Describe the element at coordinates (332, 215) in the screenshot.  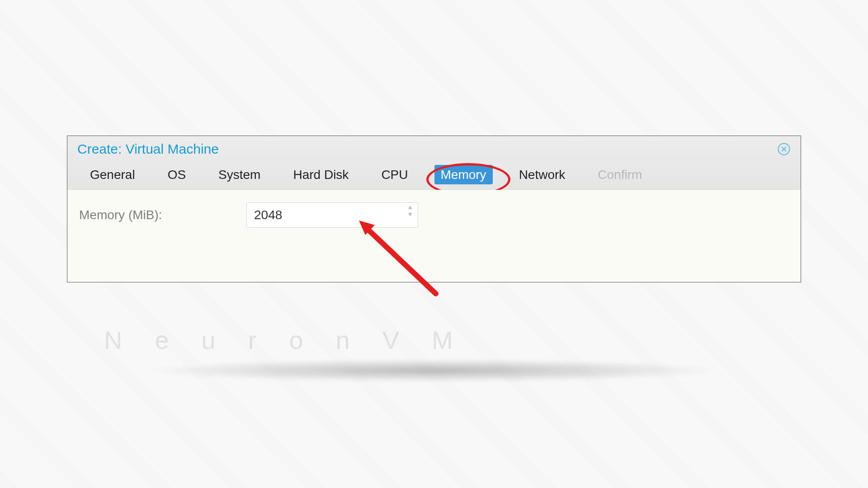
I see `memory-input` at that location.